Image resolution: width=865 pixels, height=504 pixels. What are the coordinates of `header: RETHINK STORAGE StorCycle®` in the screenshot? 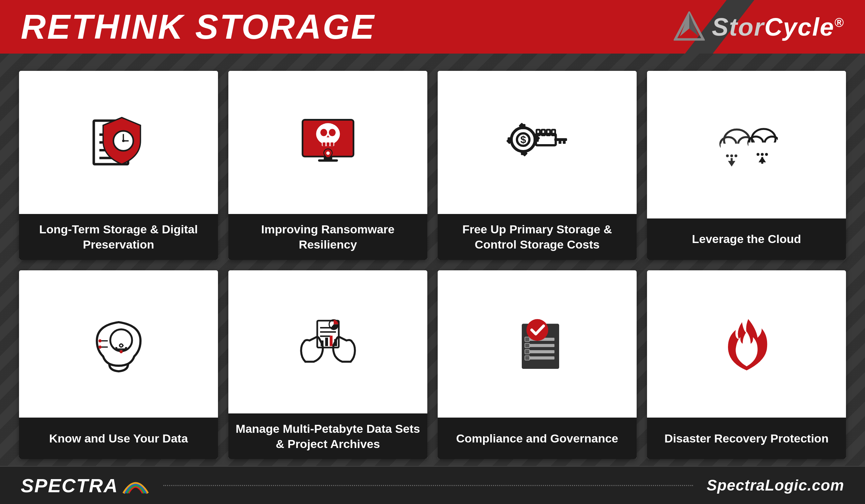 It's located at (432, 27).